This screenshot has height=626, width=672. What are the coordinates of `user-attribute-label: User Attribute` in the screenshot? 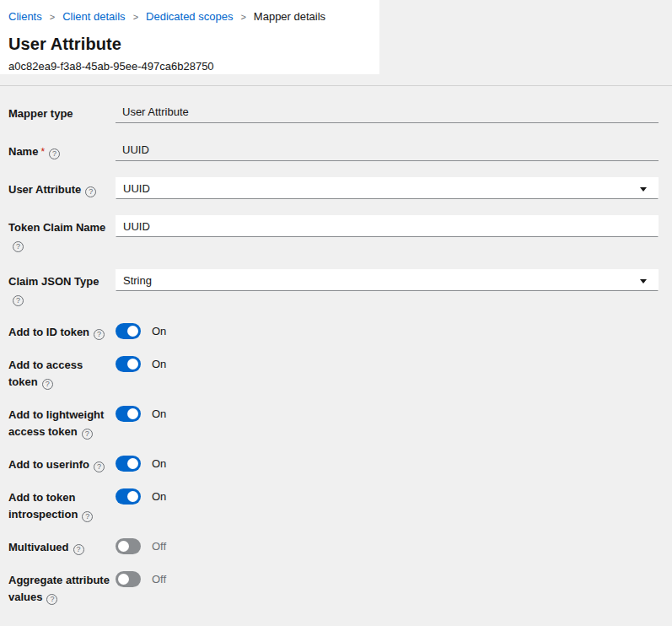 It's located at (45, 189).